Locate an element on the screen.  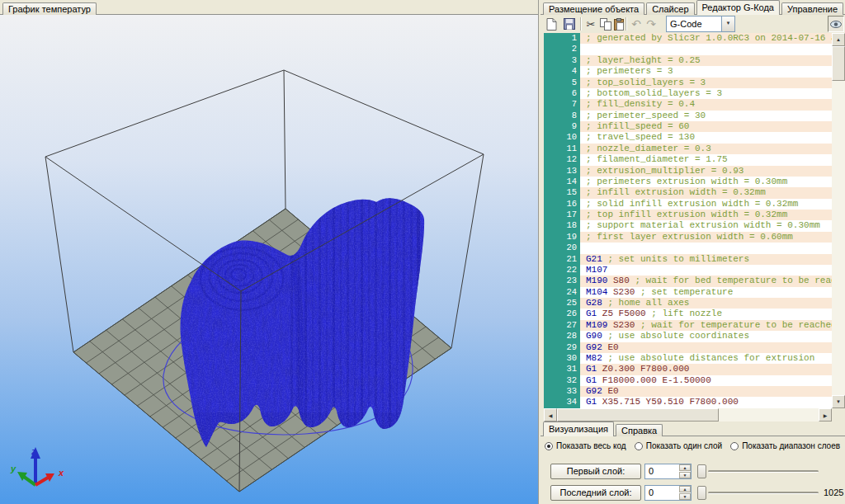
code-line: ; first layer extrusion width = 0.60mm is located at coordinates (706, 238).